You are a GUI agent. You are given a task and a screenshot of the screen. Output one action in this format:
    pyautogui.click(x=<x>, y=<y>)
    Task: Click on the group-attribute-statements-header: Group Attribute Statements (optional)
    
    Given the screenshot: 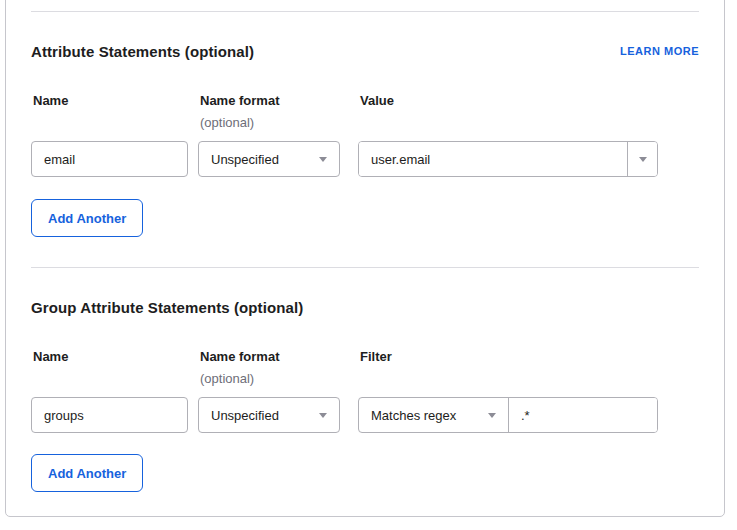 What is the action you would take?
    pyautogui.click(x=365, y=307)
    